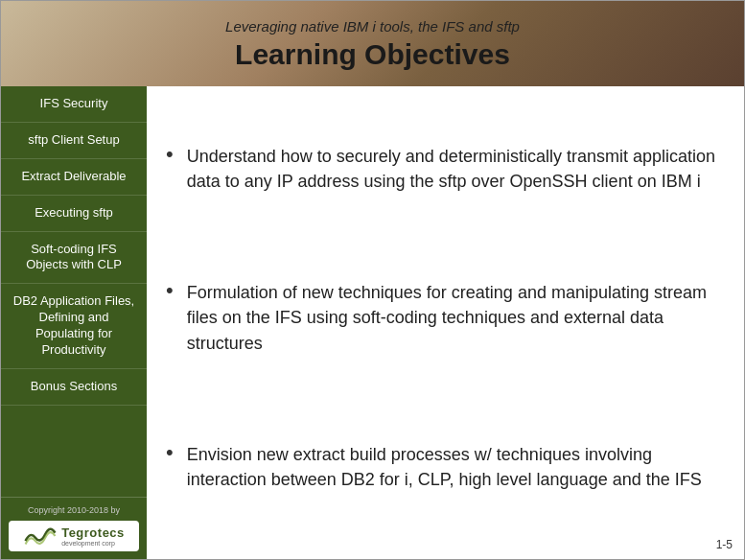  I want to click on sidebar-item-extract: Extract Deliverable, so click(74, 177).